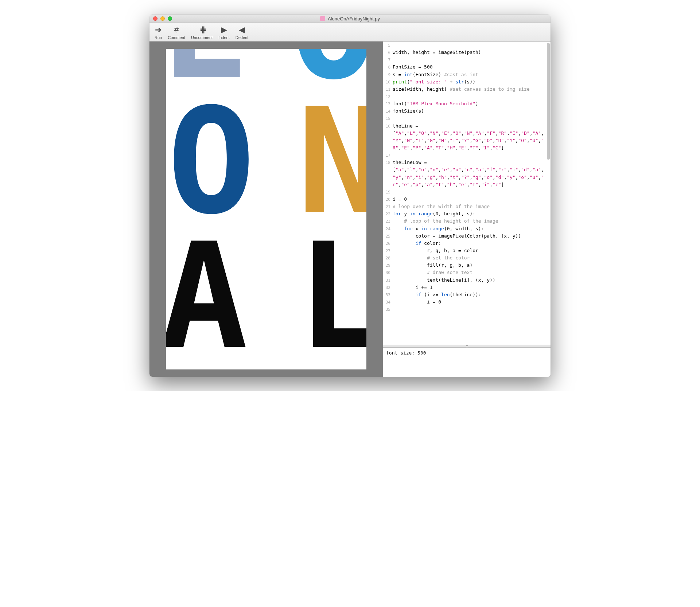  What do you see at coordinates (467, 243) in the screenshot?
I see `code-line: 26 if color:` at bounding box center [467, 243].